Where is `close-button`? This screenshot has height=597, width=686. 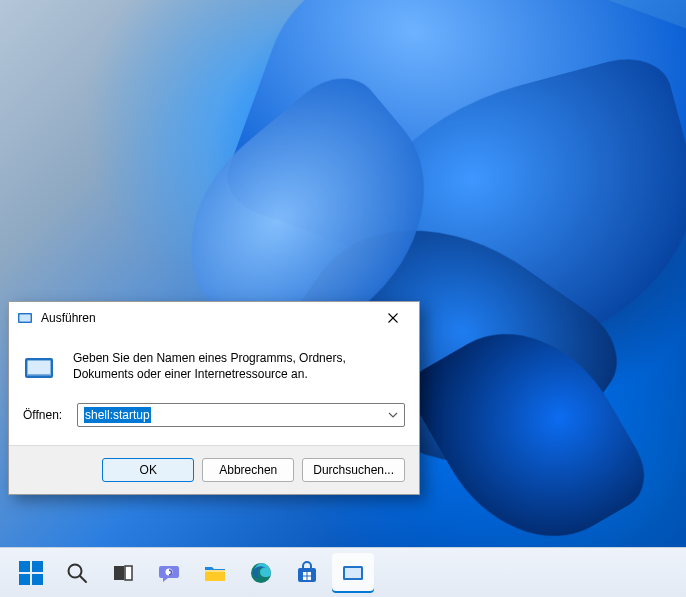
close-button is located at coordinates (393, 318).